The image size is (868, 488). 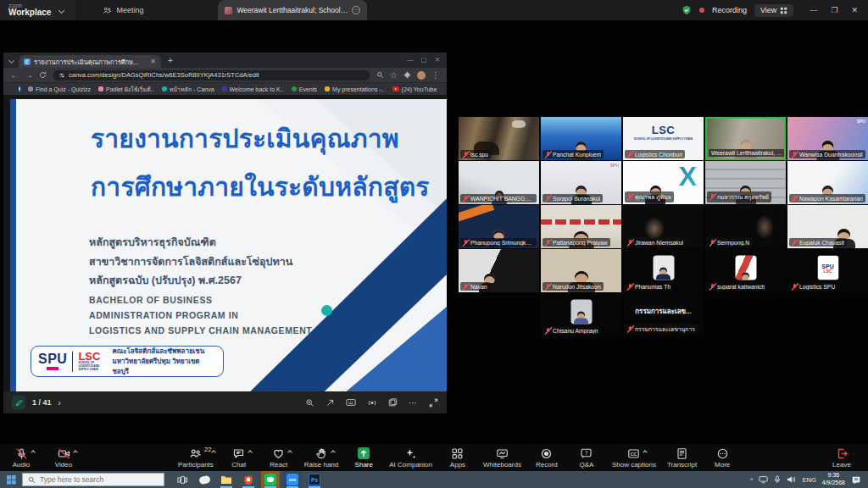 I want to click on participant-tile: SPULSC Logistics SPU, so click(x=827, y=271).